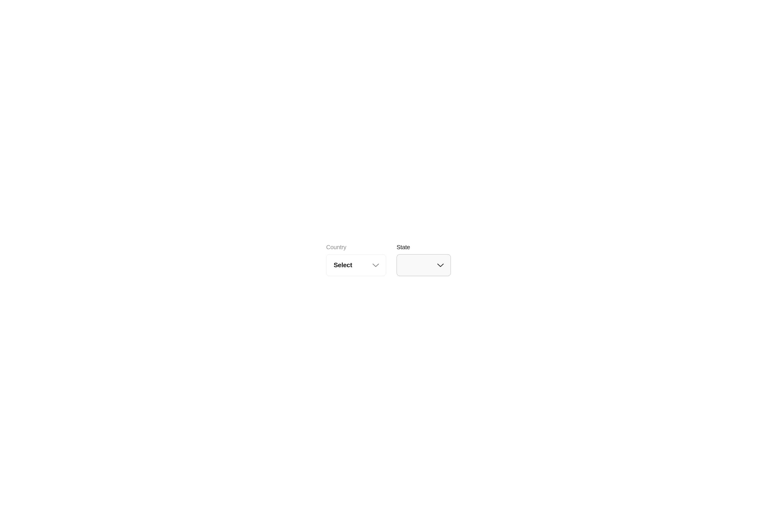 This screenshot has width=777, height=532. What do you see at coordinates (424, 265) in the screenshot?
I see `state-dropdown` at bounding box center [424, 265].